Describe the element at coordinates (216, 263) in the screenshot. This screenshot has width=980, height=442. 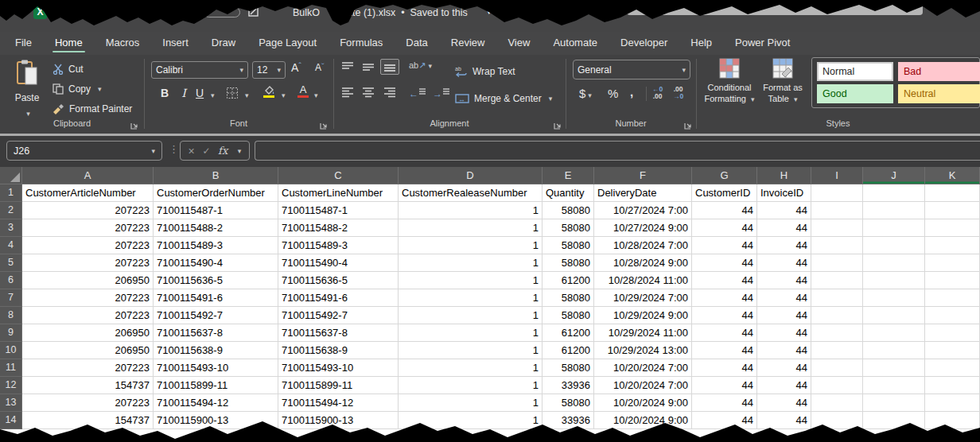
I see `cell-B5: 7100115490-4` at that location.